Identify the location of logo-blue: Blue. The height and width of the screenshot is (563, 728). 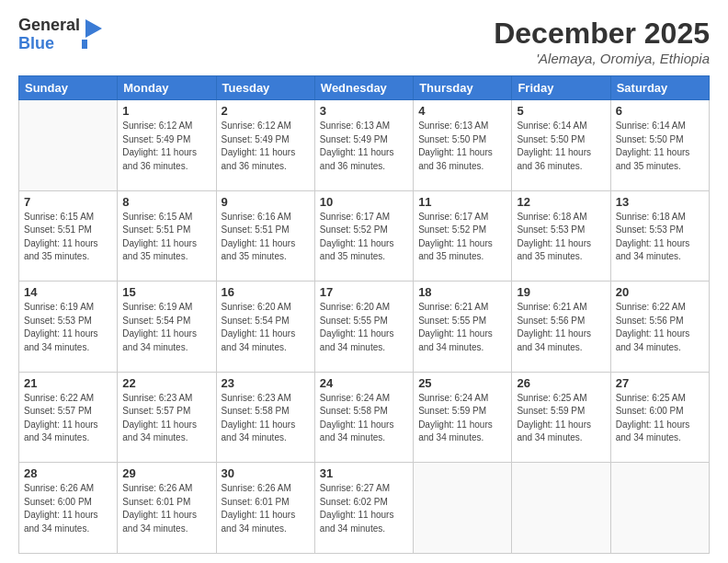
(50, 44).